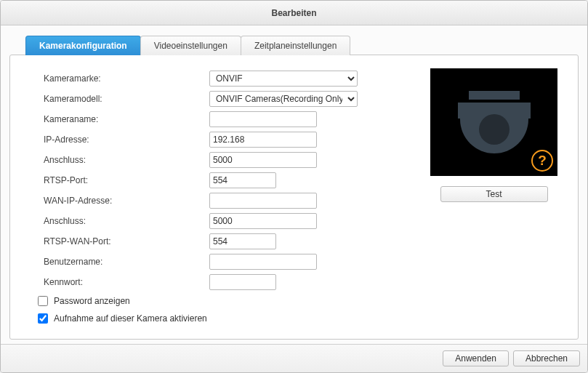 The width and height of the screenshot is (588, 373). Describe the element at coordinates (494, 122) in the screenshot. I see `camera-preview: ?` at that location.